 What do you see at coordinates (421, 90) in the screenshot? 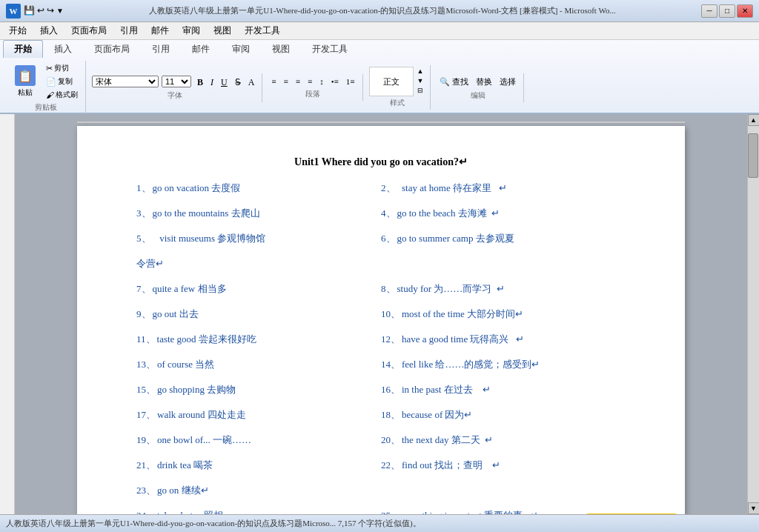
I see `styles-more-button: ⊟` at bounding box center [421, 90].